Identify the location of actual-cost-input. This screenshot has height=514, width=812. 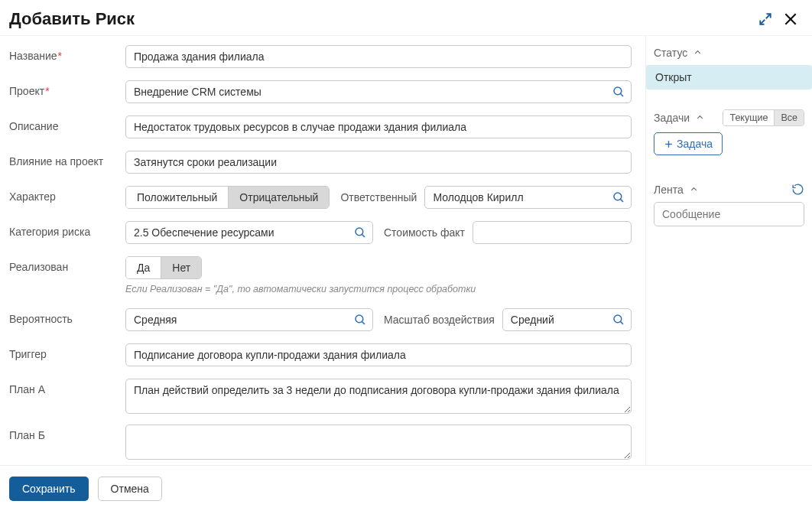
(552, 233).